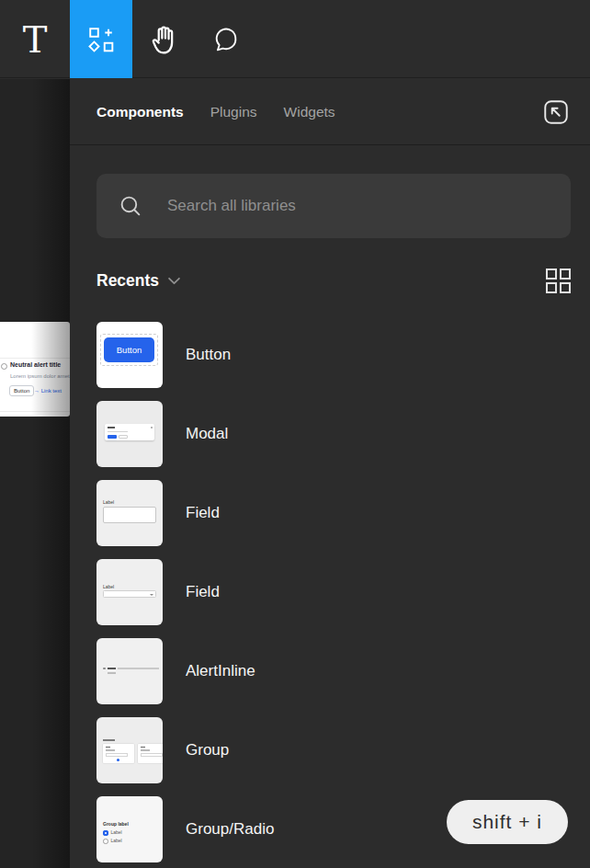 Image resolution: width=590 pixels, height=868 pixels. I want to click on thumbnail-modal, so click(130, 434).